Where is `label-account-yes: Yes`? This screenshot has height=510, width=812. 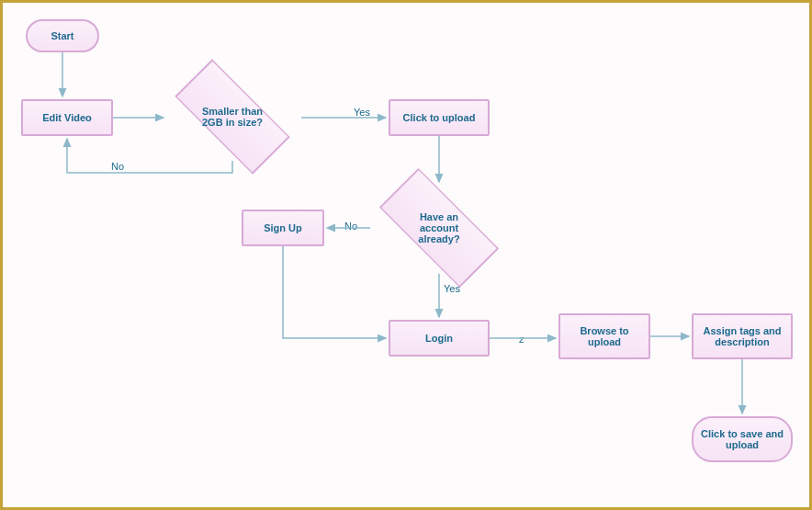 label-account-yes: Yes is located at coordinates (452, 289).